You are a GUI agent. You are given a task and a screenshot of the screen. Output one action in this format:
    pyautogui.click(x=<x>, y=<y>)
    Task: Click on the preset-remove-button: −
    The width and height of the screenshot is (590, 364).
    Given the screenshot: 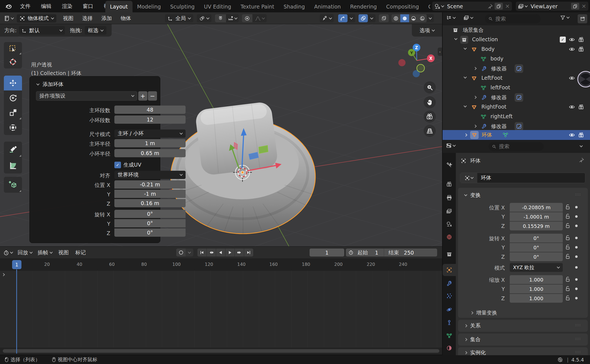 What is the action you would take?
    pyautogui.click(x=152, y=96)
    